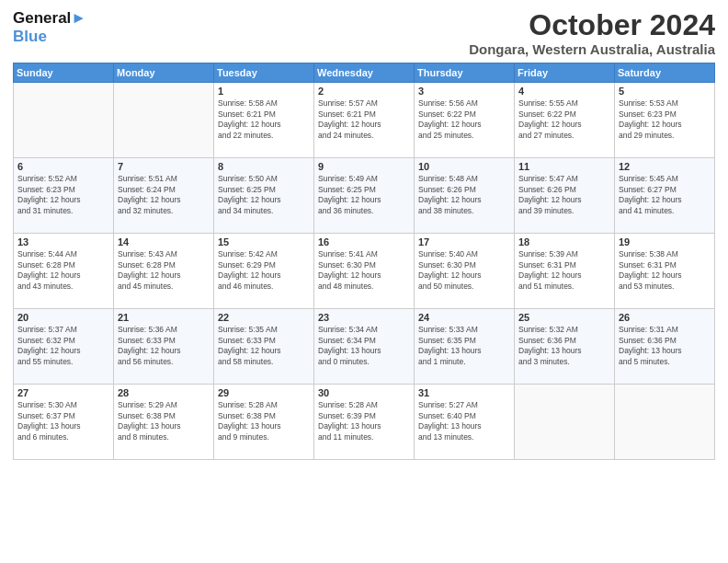  What do you see at coordinates (63, 167) in the screenshot?
I see `day-number: 6` at bounding box center [63, 167].